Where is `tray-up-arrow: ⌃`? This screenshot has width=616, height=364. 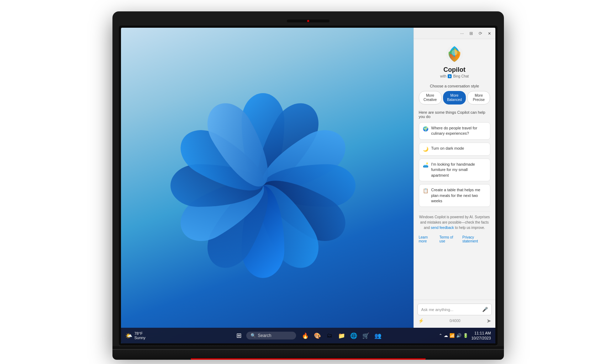 tray-up-arrow: ⌃ is located at coordinates (441, 336).